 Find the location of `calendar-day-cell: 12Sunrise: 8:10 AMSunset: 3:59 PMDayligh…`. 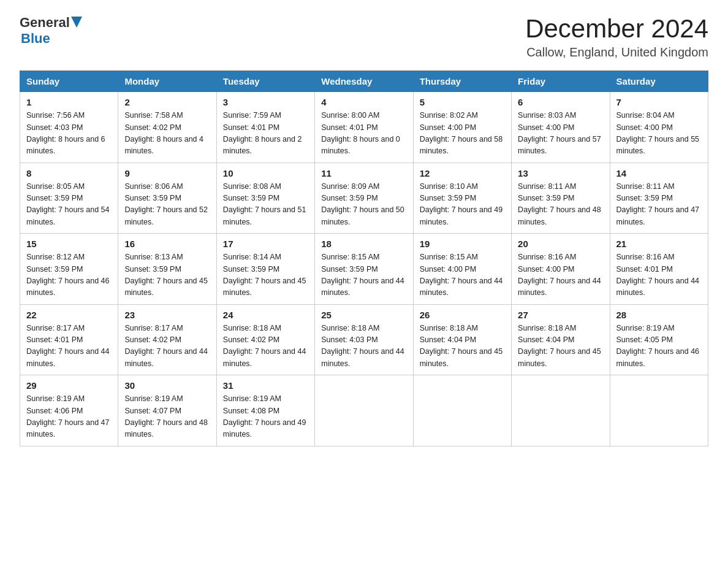

calendar-day-cell: 12Sunrise: 8:10 AMSunset: 3:59 PMDayligh… is located at coordinates (462, 198).